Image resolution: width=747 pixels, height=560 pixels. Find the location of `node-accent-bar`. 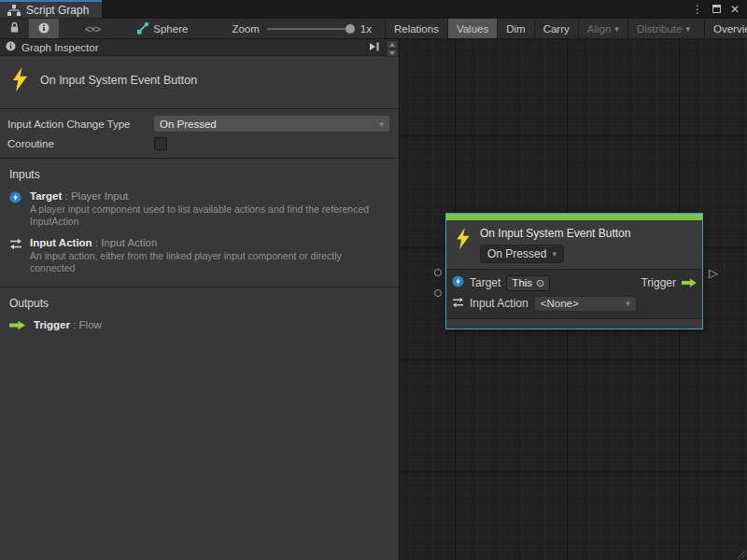

node-accent-bar is located at coordinates (574, 217).